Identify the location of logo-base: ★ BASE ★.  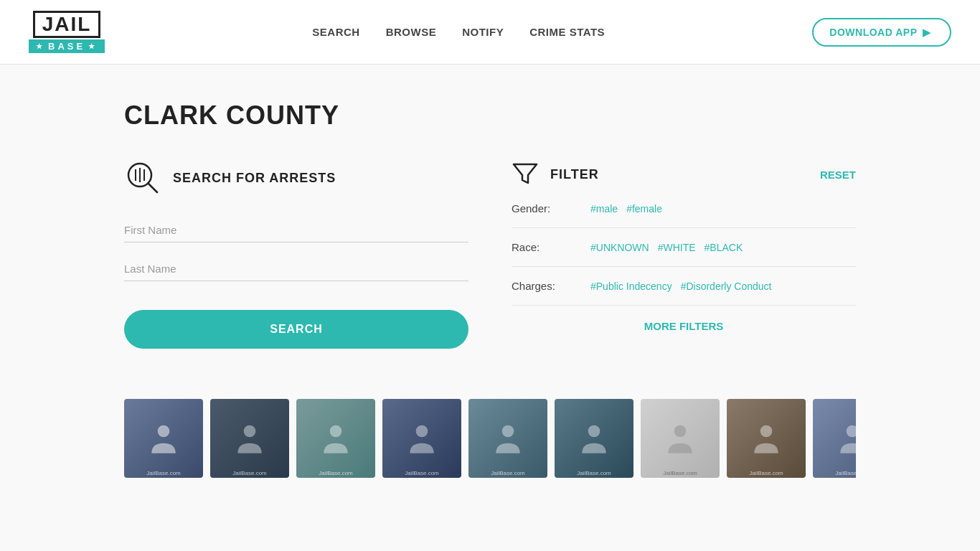
(67, 46).